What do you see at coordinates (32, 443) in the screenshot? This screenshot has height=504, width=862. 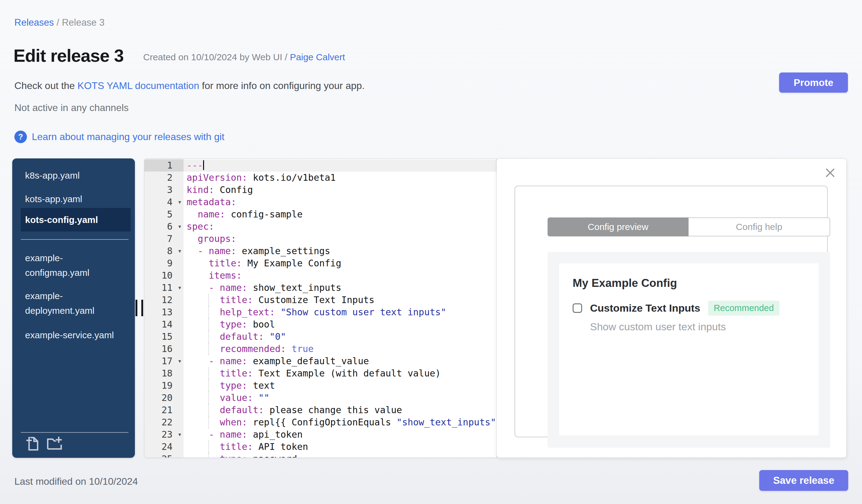 I see `add-file-icon` at bounding box center [32, 443].